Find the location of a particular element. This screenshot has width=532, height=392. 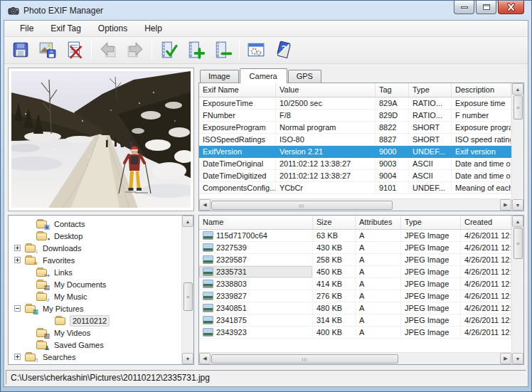

menu-exif-tag: Exif Tag is located at coordinates (65, 28).